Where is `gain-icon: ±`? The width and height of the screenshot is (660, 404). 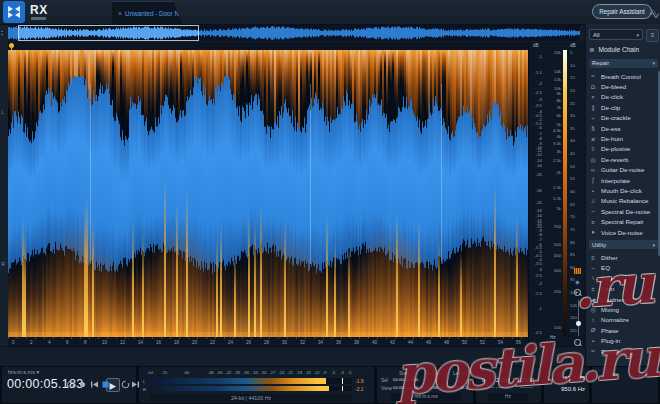
gain-icon: ± is located at coordinates (593, 289).